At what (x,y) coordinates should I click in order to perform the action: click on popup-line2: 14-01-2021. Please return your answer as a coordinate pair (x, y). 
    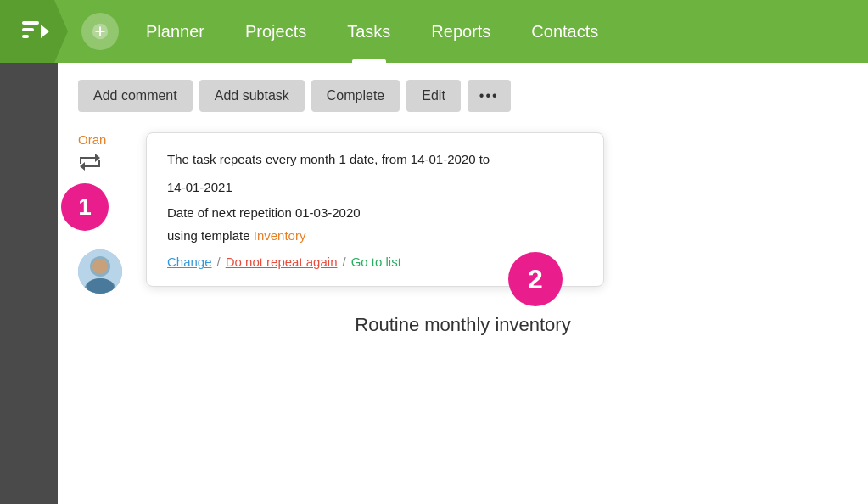
    Looking at the image, I should click on (375, 188).